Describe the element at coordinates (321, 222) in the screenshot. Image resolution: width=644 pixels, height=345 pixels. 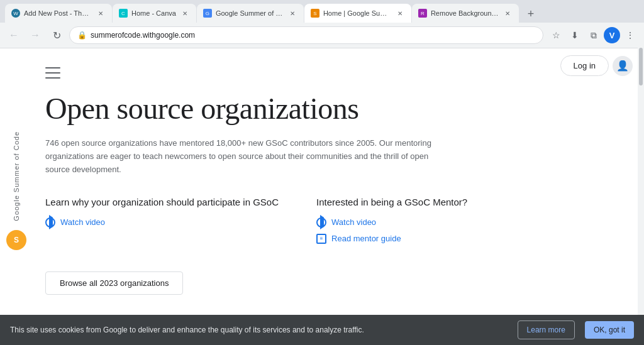
I see `col2-play-icon` at that location.